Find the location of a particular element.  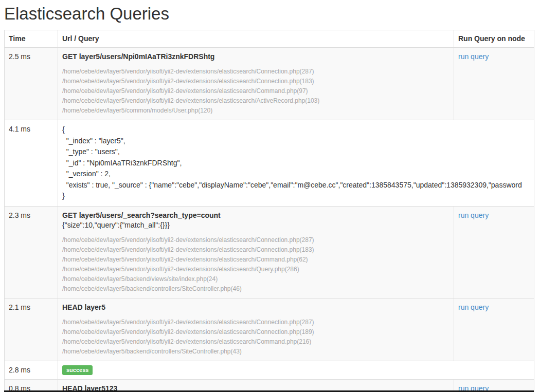

query-time: 4.1 ms is located at coordinates (20, 129).